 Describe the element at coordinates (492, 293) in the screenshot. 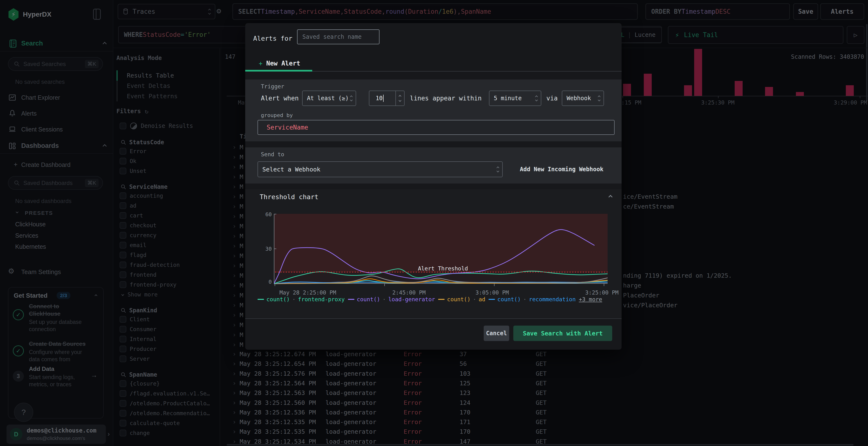

I see `chart-x-tick: 3:05:00 PM` at that location.